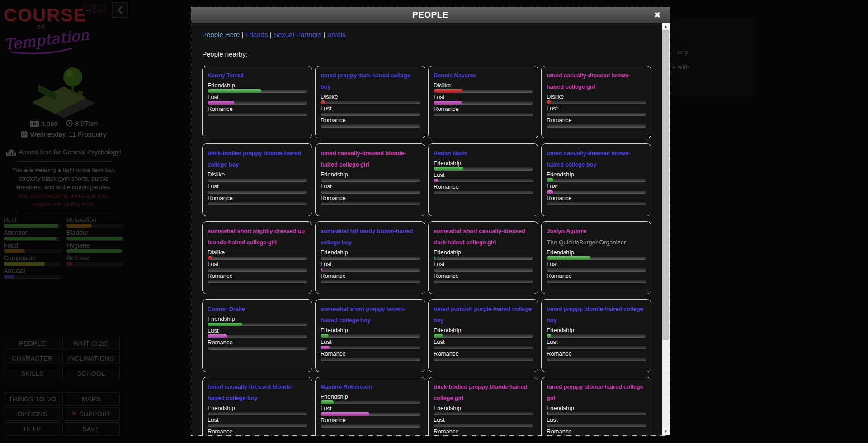  I want to click on person-card: toned casually-dressed brown-haired coll…, so click(596, 180).